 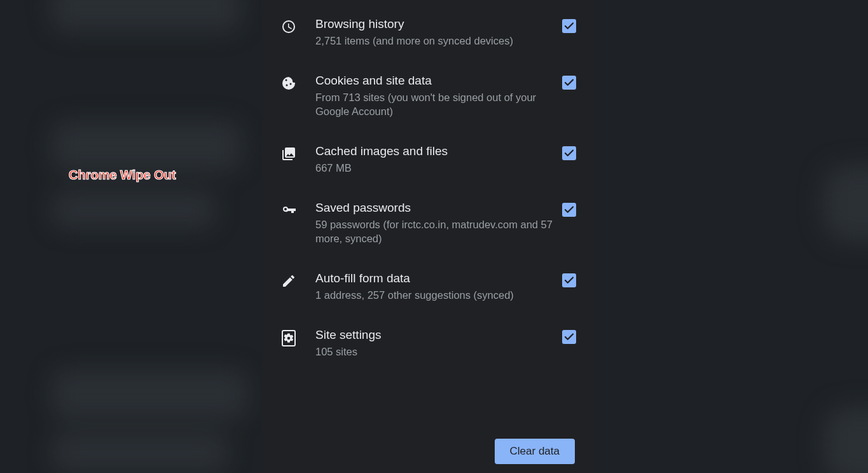 I want to click on row-title: Cached images and files, so click(x=434, y=151).